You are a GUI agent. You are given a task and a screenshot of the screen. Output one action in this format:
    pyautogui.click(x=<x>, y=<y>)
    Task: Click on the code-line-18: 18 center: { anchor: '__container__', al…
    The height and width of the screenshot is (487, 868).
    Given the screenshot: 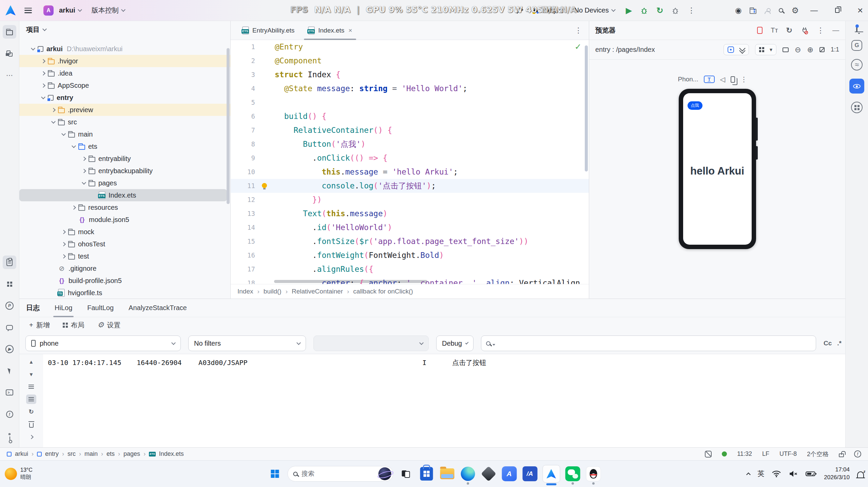 What is the action you would take?
    pyautogui.click(x=410, y=280)
    